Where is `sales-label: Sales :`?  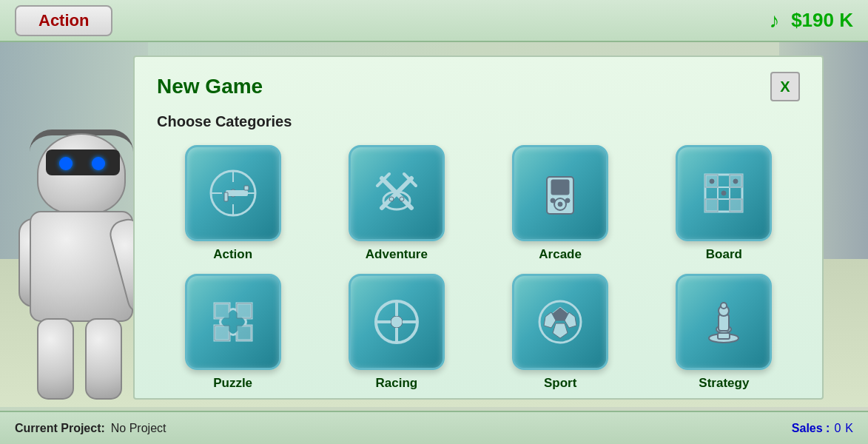
sales-label: Sales : is located at coordinates (811, 428).